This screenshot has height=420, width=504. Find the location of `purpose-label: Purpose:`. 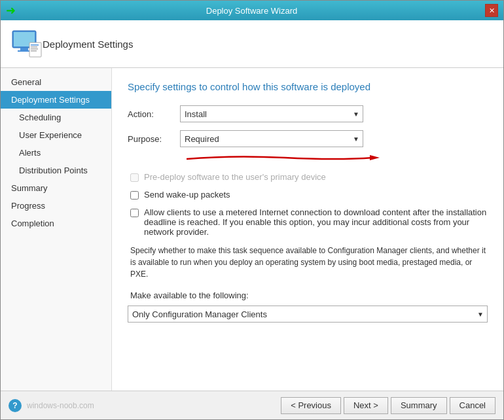

purpose-label: Purpose: is located at coordinates (154, 139).